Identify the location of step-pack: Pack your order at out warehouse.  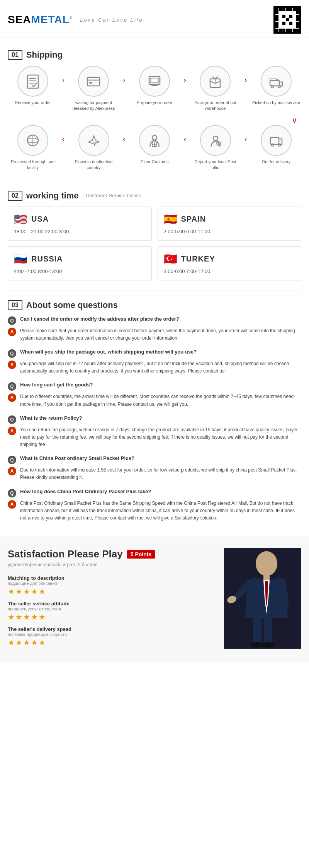
(215, 89).